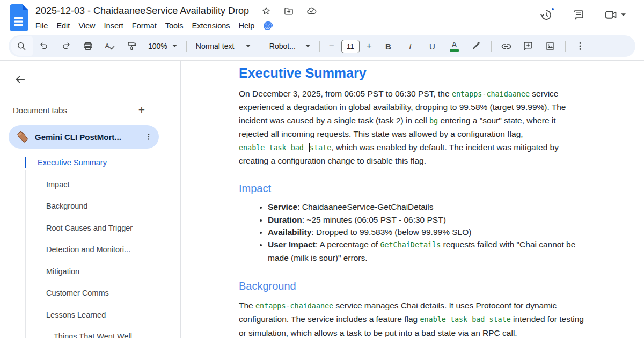 The width and height of the screenshot is (644, 338). What do you see at coordinates (428, 251) in the screenshot?
I see `bullet-user-impact: User Impact: A percentage of GetChaiDeta…` at bounding box center [428, 251].